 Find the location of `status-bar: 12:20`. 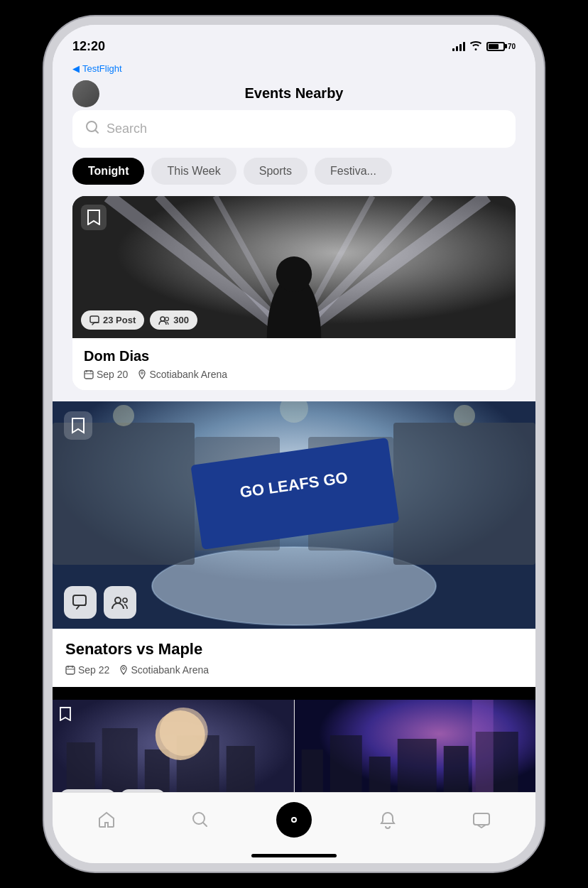

status-bar: 12:20 is located at coordinates (294, 43).